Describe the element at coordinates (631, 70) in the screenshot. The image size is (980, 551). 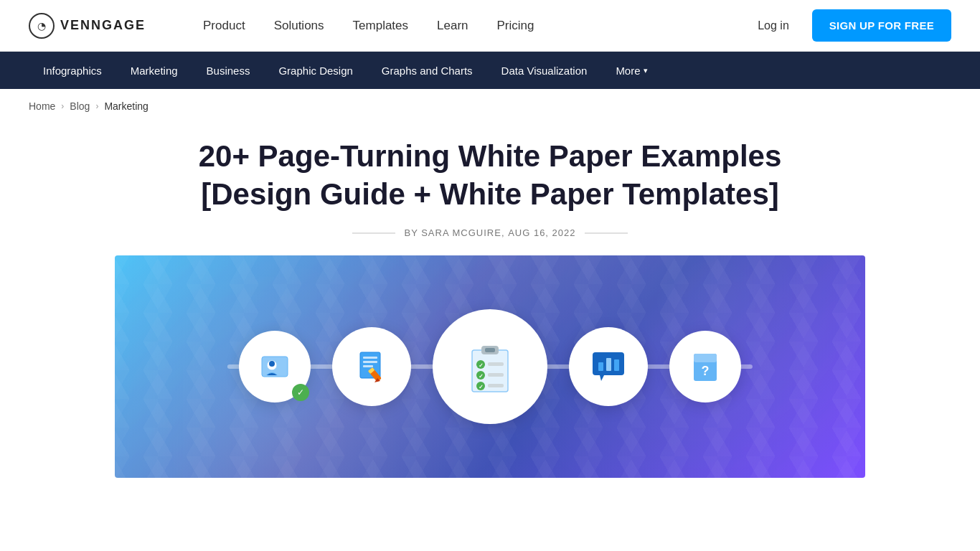
I see `sec-nav-more: More ▾` at that location.